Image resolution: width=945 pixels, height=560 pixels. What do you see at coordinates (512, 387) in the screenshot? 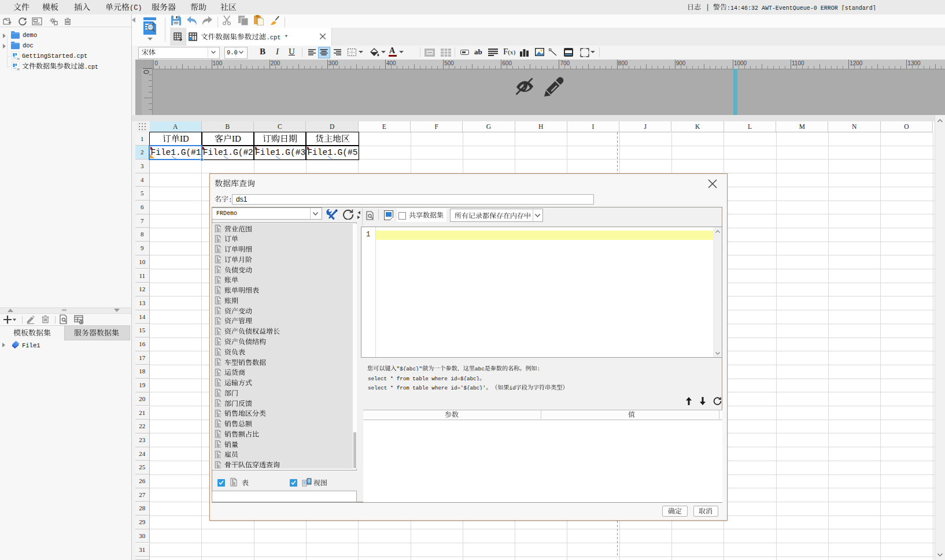
I see `svg-text: id` at bounding box center [512, 387].